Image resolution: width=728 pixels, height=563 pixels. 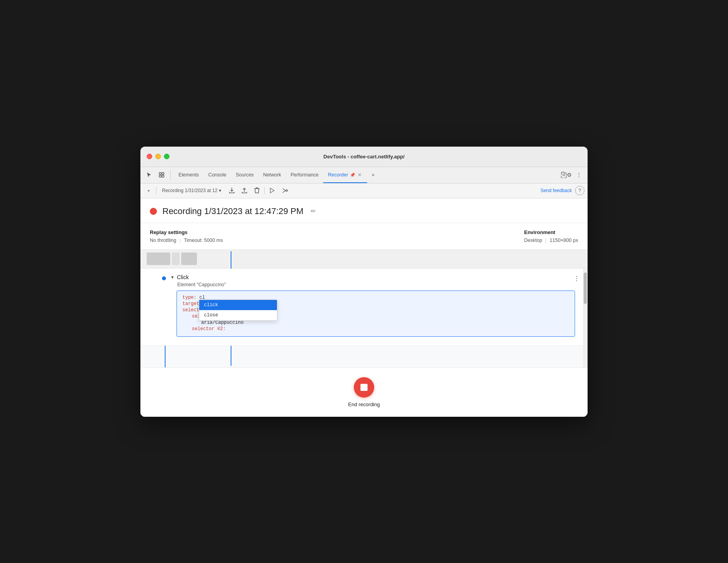 What do you see at coordinates (186, 232) in the screenshot?
I see `replay-settings-label: Replay settings` at bounding box center [186, 232].